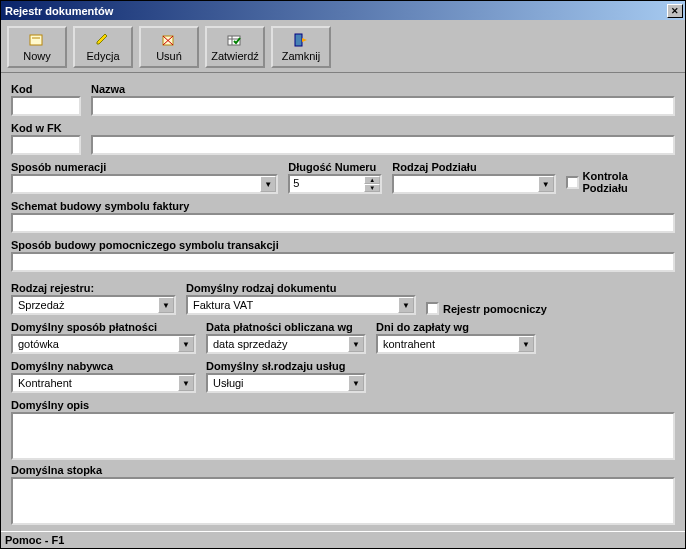  What do you see at coordinates (343, 405) in the screenshot?
I see `domyslny-opis-label: Domyślny opis` at bounding box center [343, 405].